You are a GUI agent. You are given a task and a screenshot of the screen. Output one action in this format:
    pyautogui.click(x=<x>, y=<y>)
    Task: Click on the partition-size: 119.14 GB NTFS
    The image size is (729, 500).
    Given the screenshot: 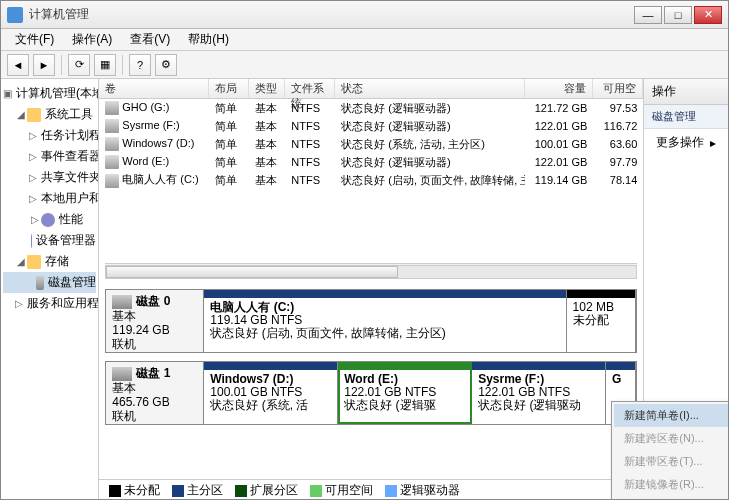 What is the action you would take?
    pyautogui.click(x=256, y=320)
    